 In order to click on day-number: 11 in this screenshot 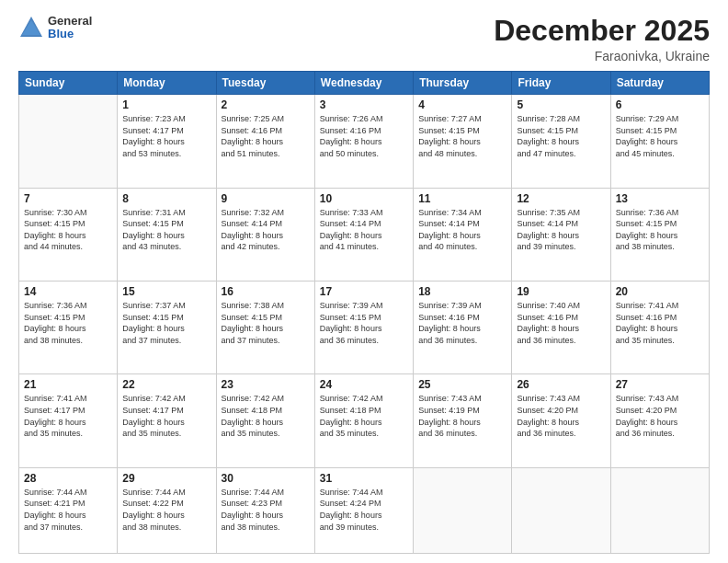, I will do `click(462, 199)`.